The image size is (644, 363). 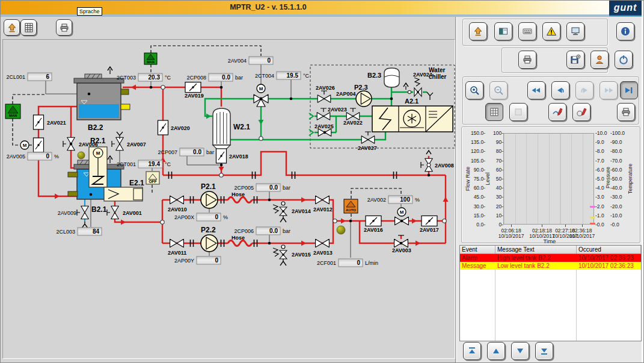 What do you see at coordinates (361, 87) in the screenshot?
I see `pump-P2.3-label: P2.3` at bounding box center [361, 87].